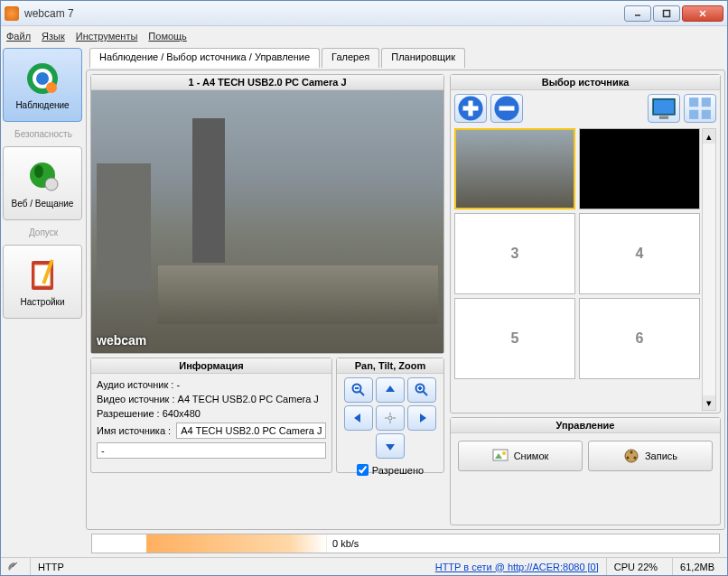 The image size is (728, 576). What do you see at coordinates (390, 367) in the screenshot?
I see `ptz-header: Pan, Tilt, Zoom` at bounding box center [390, 367].